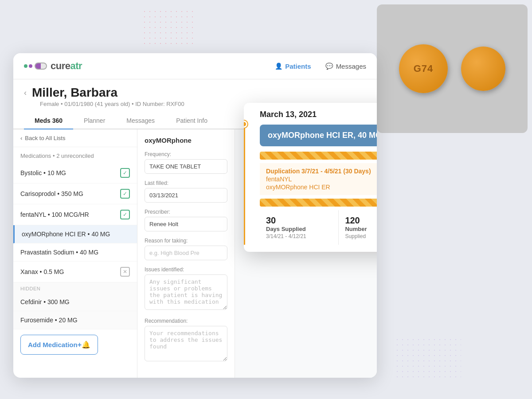  I want to click on decorative-dots-bottom-right, so click(428, 359).